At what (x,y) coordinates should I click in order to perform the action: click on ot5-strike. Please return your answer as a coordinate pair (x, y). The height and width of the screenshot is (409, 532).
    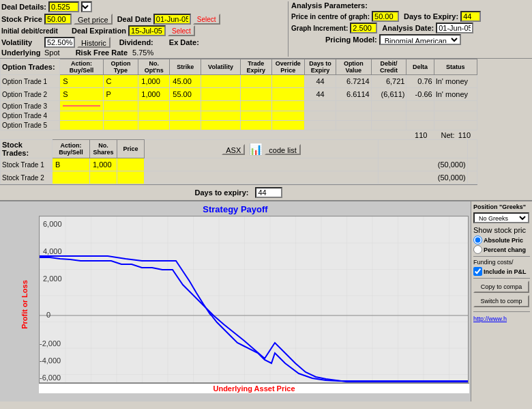
    Looking at the image, I should click on (186, 126).